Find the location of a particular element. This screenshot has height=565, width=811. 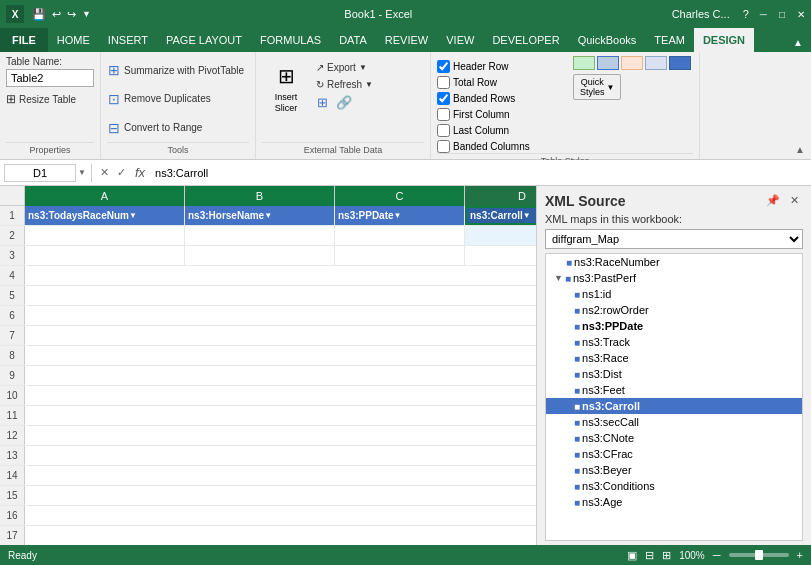

xml-tree-item-cnote: ■ ns3:CNote is located at coordinates (674, 438).